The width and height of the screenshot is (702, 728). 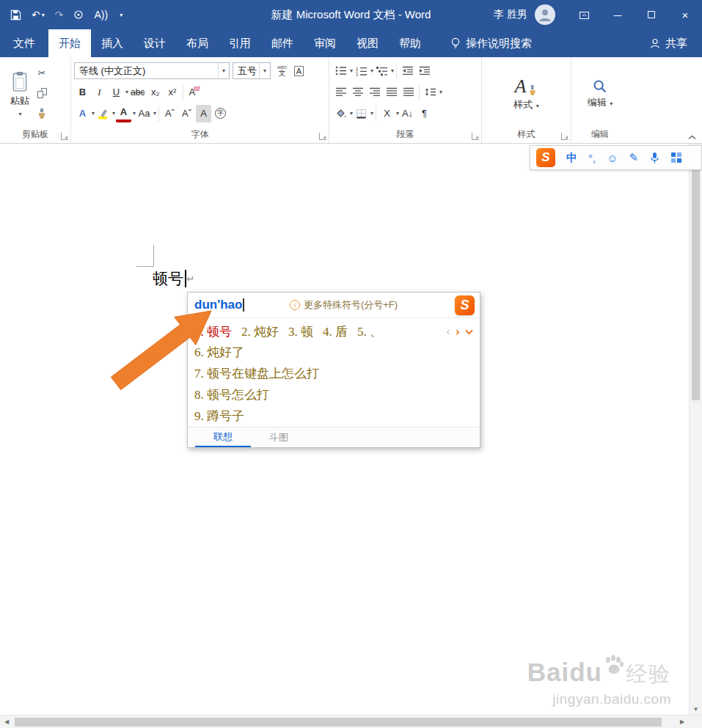 What do you see at coordinates (565, 136) in the screenshot?
I see `styles-dialog-launcher` at bounding box center [565, 136].